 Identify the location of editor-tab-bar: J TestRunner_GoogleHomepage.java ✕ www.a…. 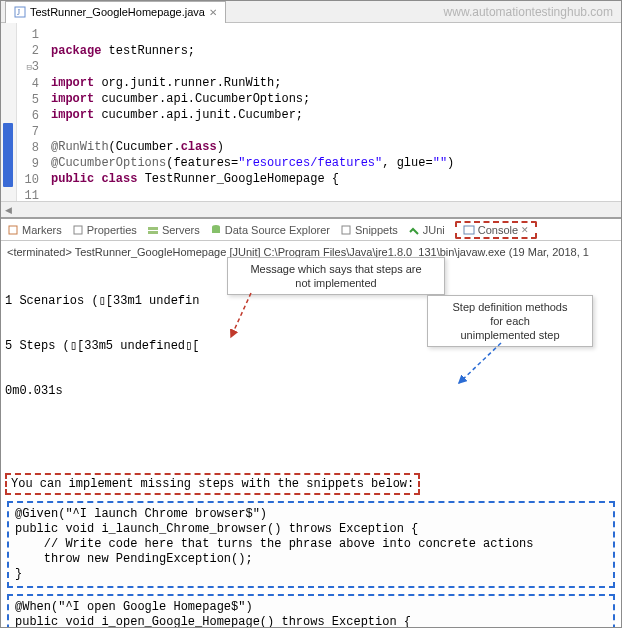
(311, 12).